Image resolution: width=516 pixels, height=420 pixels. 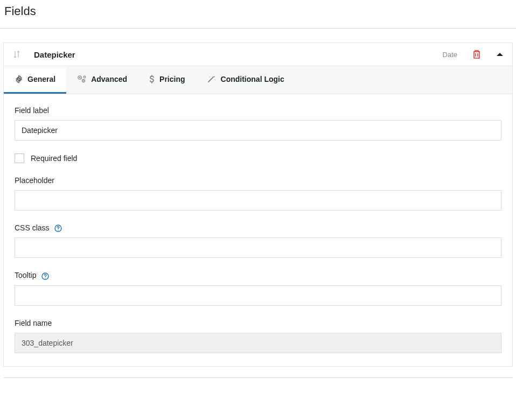 I want to click on css-class-input, so click(x=258, y=248).